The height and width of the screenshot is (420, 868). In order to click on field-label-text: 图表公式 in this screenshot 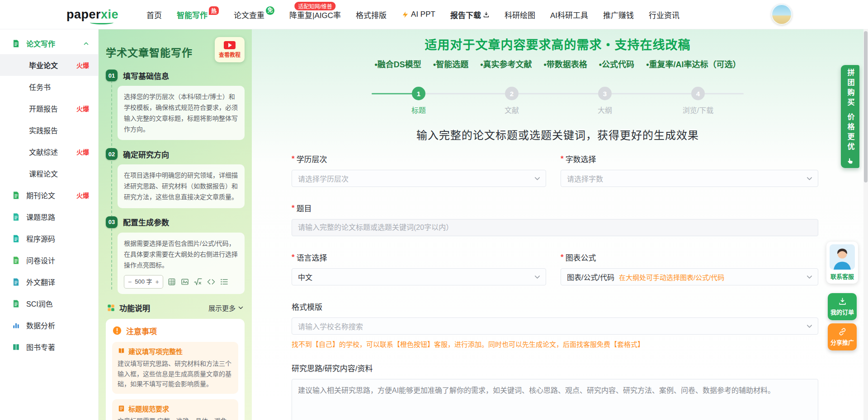, I will do `click(581, 257)`.